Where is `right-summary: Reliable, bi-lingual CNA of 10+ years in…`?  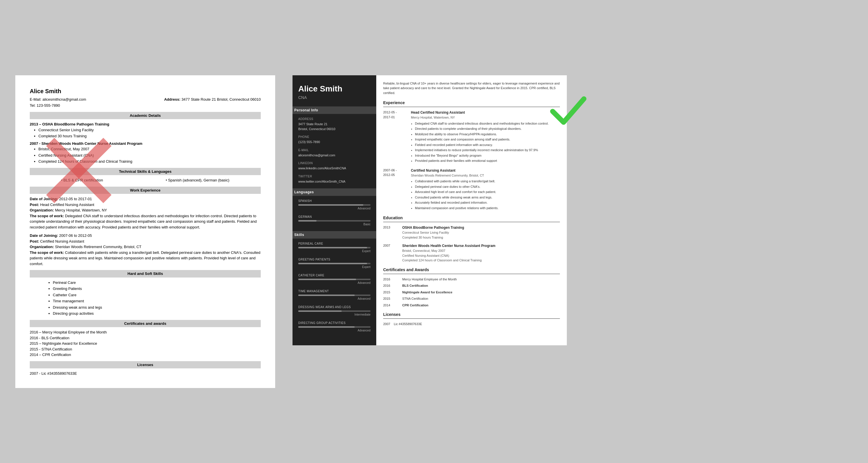
right-summary: Reliable, bi-lingual CNA of 10+ years in… is located at coordinates (472, 88).